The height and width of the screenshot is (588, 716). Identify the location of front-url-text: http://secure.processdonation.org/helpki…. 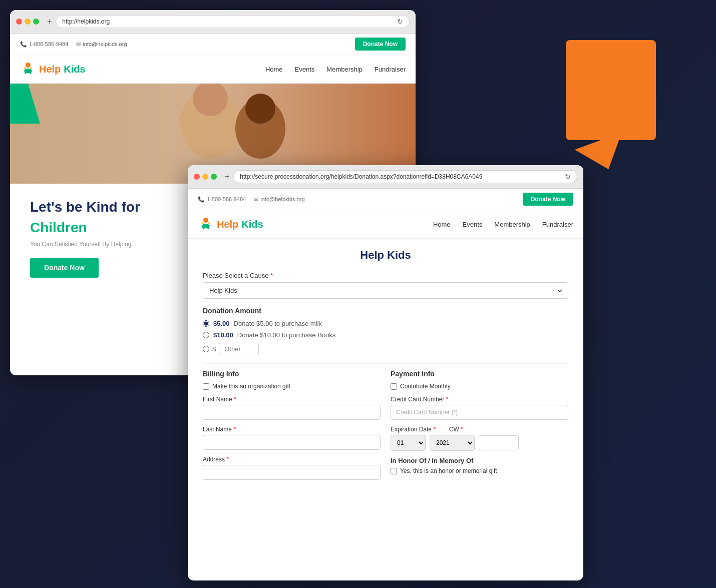
(361, 177).